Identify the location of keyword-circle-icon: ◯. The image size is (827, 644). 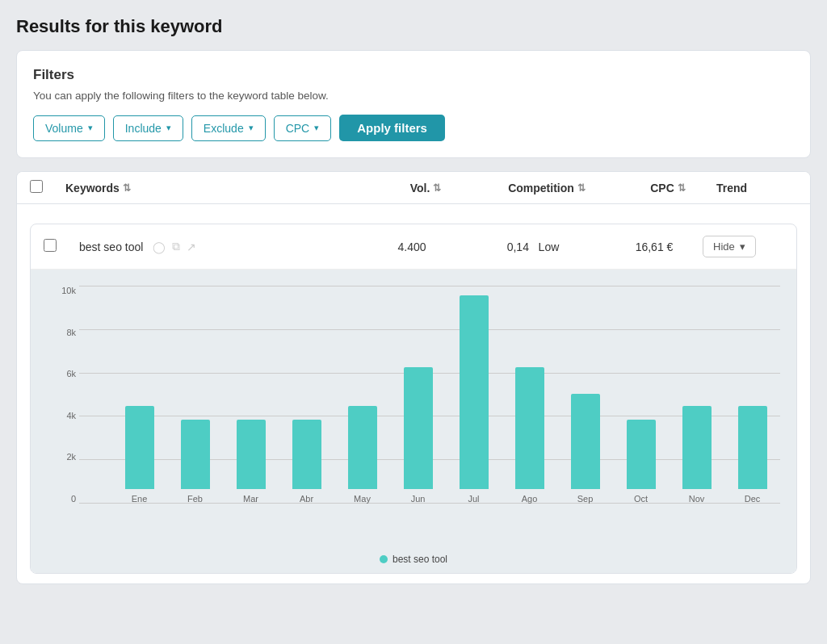
(159, 247).